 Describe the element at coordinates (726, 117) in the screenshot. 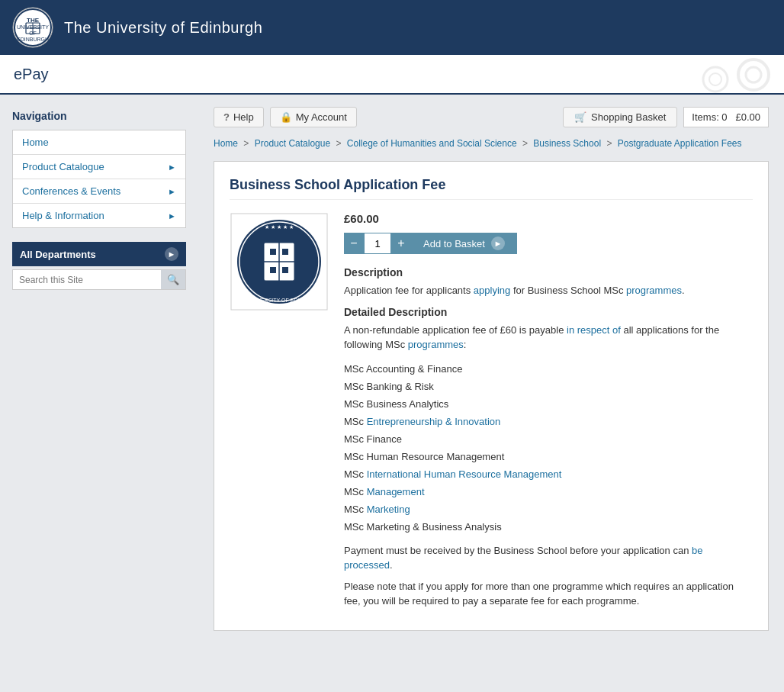

I see `basket-items-count: Items: 0 £0.00` at that location.